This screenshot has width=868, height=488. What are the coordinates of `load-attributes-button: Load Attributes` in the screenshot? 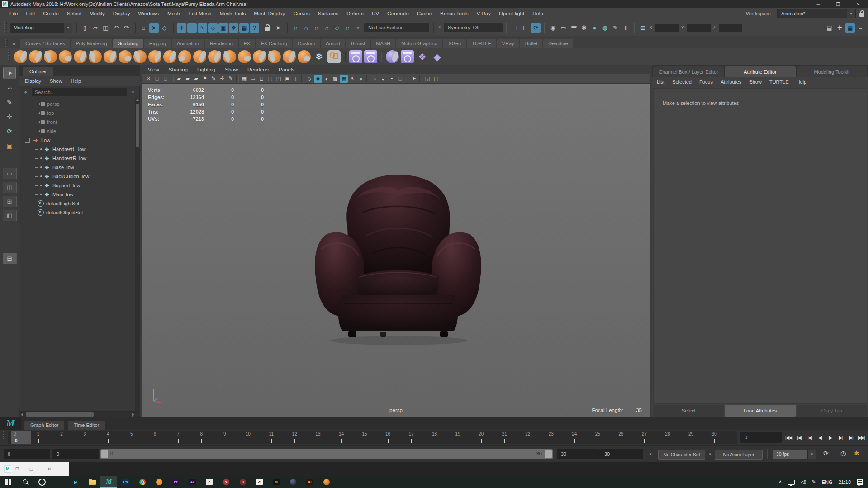 It's located at (760, 411).